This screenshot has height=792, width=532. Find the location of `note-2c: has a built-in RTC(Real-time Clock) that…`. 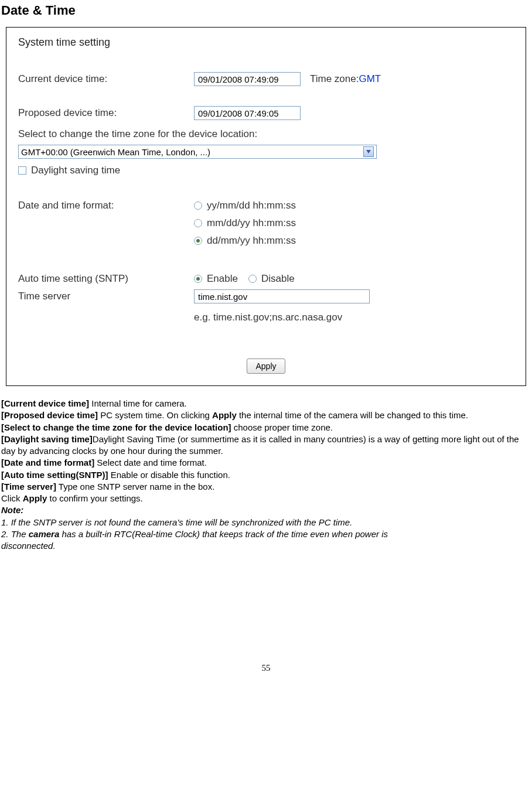

note-2c: has a built-in RTC(Real-time Clock) that… is located at coordinates (224, 534).